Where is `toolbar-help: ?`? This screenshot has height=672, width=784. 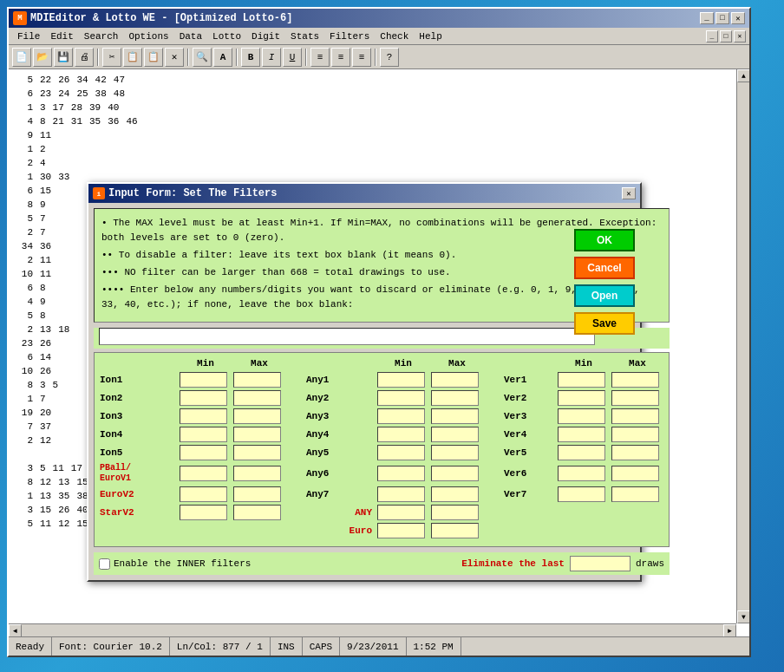
toolbar-help: ? is located at coordinates (389, 57).